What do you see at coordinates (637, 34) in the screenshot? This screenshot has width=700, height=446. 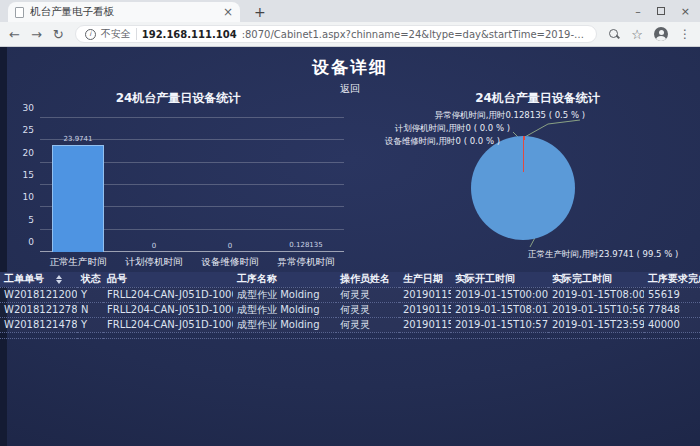 I see `bookmark-star-icon: ☆` at bounding box center [637, 34].